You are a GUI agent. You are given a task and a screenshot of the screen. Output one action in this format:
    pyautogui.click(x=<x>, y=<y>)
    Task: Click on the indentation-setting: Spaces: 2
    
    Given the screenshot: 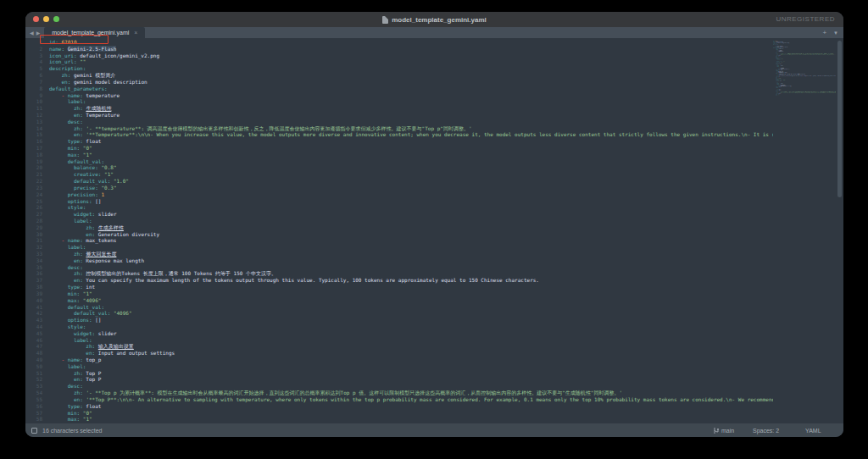 What is the action you would take?
    pyautogui.click(x=766, y=430)
    